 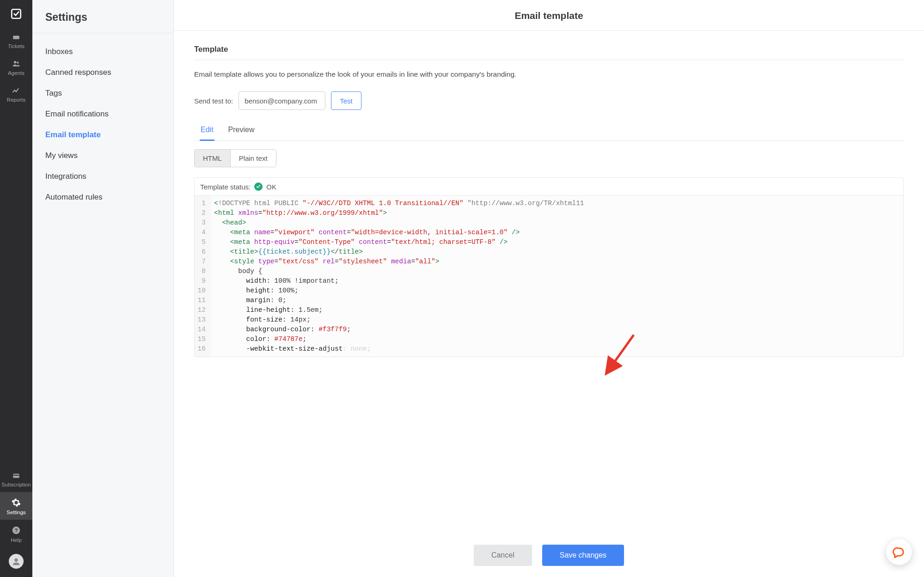 I want to click on format-tabs: HTML Plain text, so click(x=235, y=158).